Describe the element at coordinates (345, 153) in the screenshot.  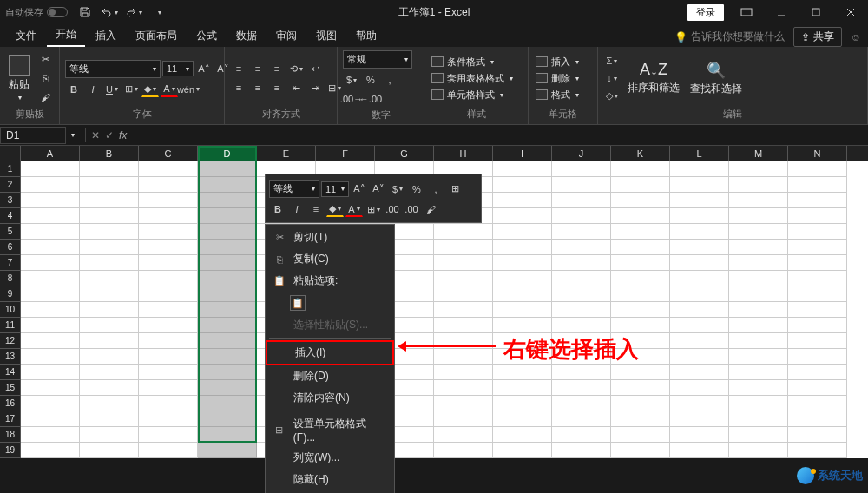
I see `column-header: F` at that location.